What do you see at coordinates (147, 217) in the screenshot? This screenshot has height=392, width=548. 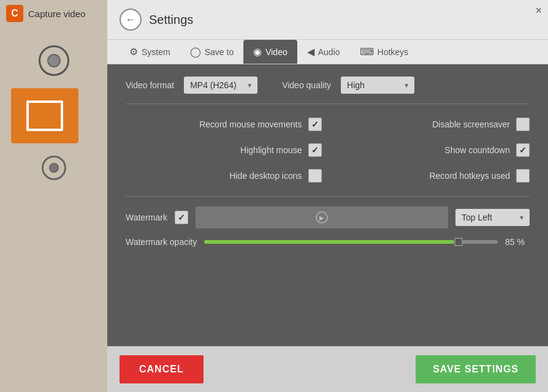 I see `watermark-label: Watermark` at bounding box center [147, 217].